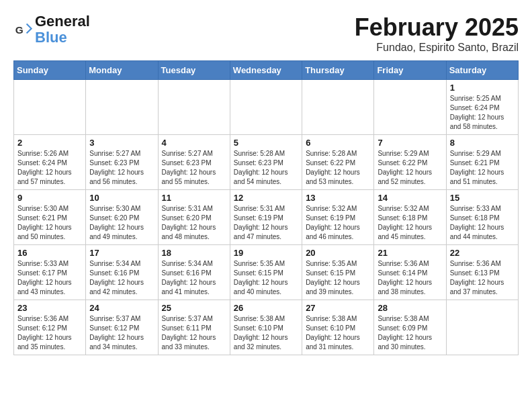 Image resolution: width=532 pixels, height=411 pixels. Describe the element at coordinates (50, 163) in the screenshot. I see `day-cell: 2Sunrise: 5:26 AM Sunset: 6:24 PM Daylig…` at that location.